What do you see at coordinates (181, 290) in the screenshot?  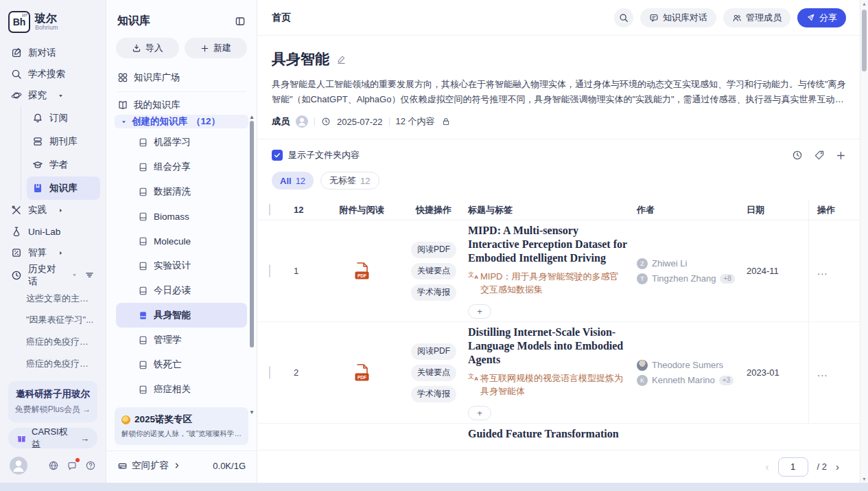 I see `folder-item: 今日必读` at bounding box center [181, 290].